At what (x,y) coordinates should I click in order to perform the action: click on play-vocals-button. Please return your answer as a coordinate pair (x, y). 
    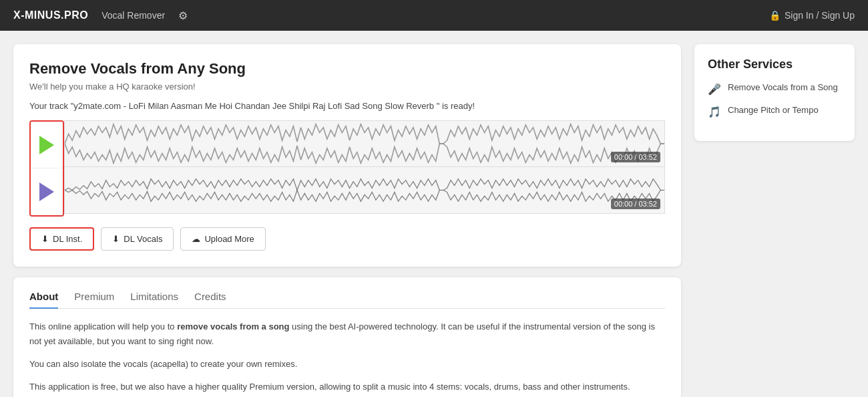
    Looking at the image, I should click on (47, 192).